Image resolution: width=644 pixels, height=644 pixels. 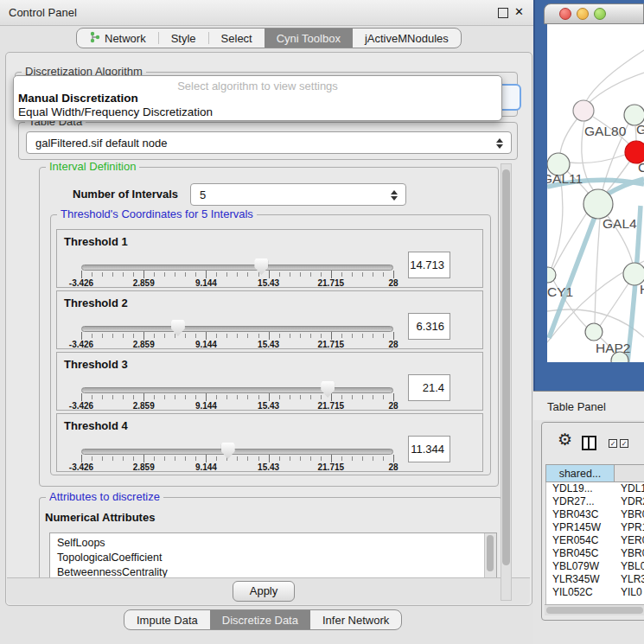 What do you see at coordinates (406, 38) in the screenshot?
I see `tab-jactivemnodules: jActiveMNodules` at bounding box center [406, 38].